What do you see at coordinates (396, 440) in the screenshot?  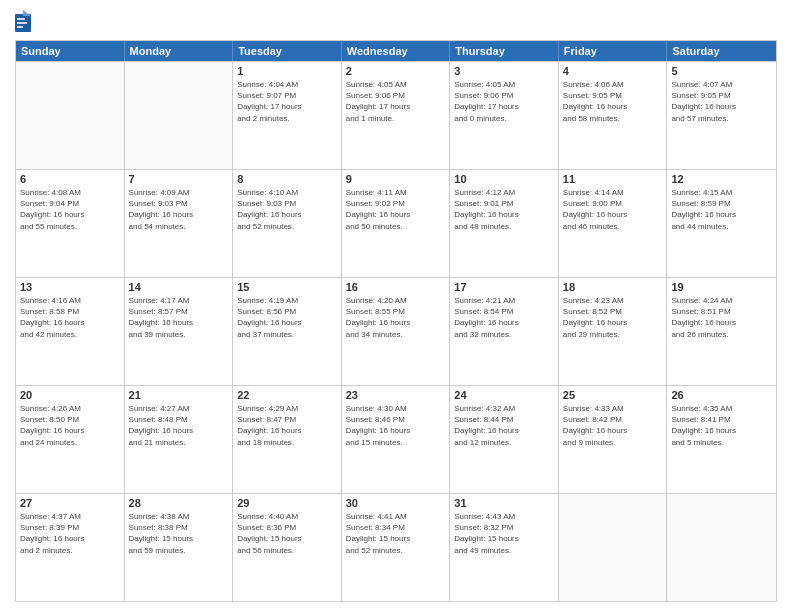 I see `calendar-cell: 23Sunrise: 4:30 AMSunset: 8:46 PMDayligh…` at bounding box center [396, 440].